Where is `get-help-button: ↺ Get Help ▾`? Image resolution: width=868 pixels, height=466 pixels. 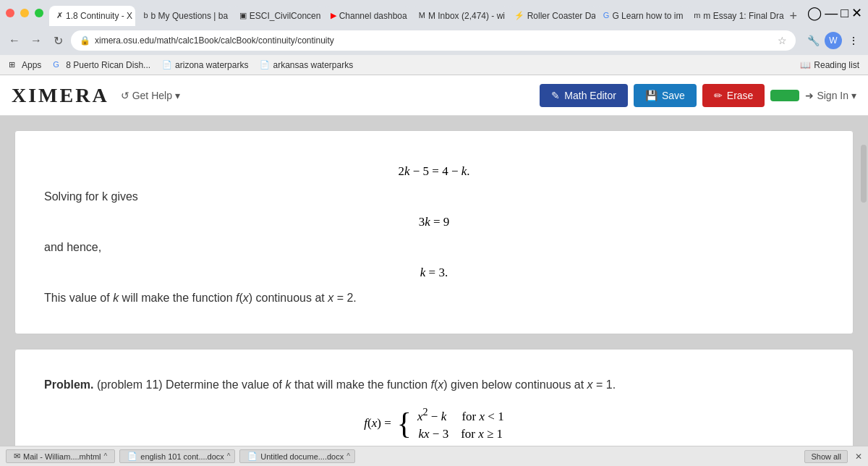 get-help-button: ↺ Get Help ▾ is located at coordinates (150, 96).